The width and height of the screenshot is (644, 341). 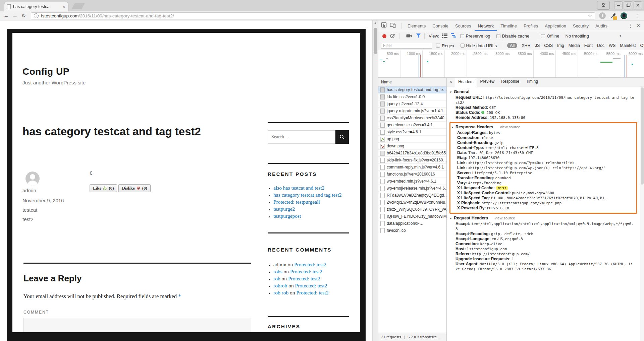 What do you see at coordinates (532, 82) in the screenshot?
I see `detail-tab: Timing` at bounding box center [532, 82].